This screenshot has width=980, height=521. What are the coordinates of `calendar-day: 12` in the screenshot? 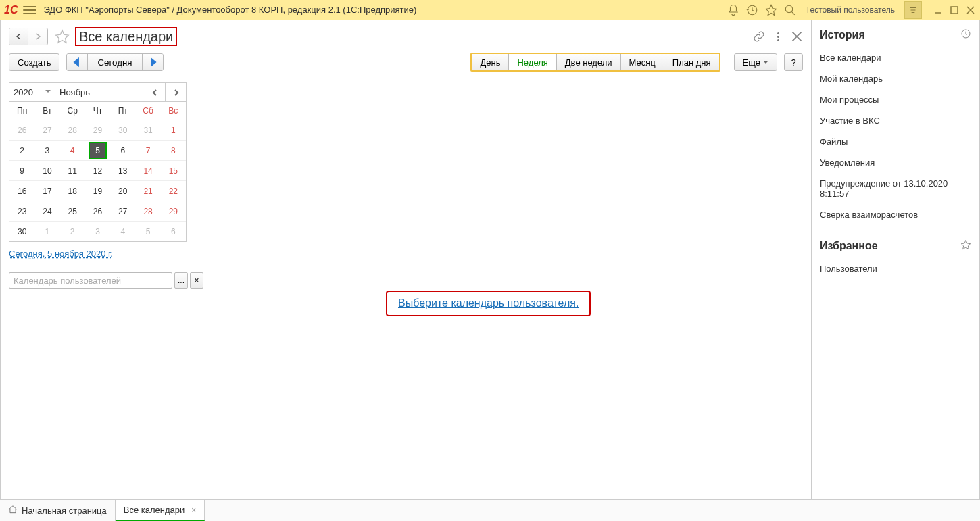 It's located at (97, 170).